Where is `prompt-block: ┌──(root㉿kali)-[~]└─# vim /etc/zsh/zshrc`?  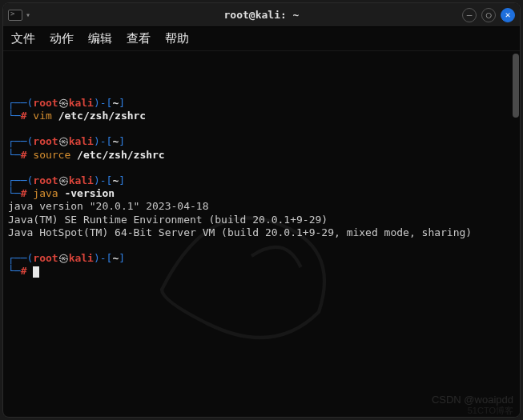
prompt-block: ┌──(root㉿kali)-[~]└─# vim /etc/zsh/zshrc is located at coordinates (258, 110).